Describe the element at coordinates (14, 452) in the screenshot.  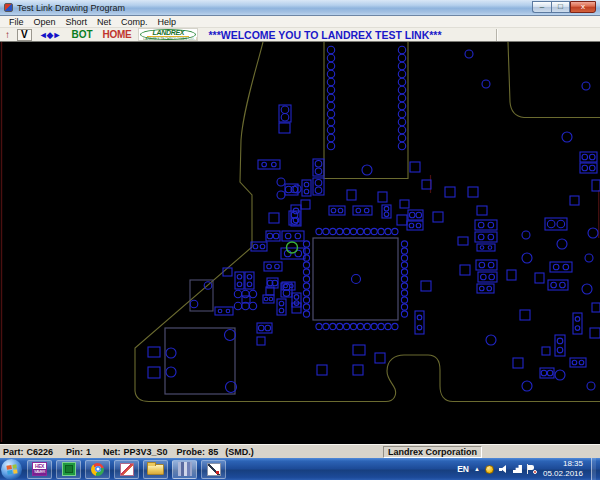
I see `status-part-label: Part:` at that location.